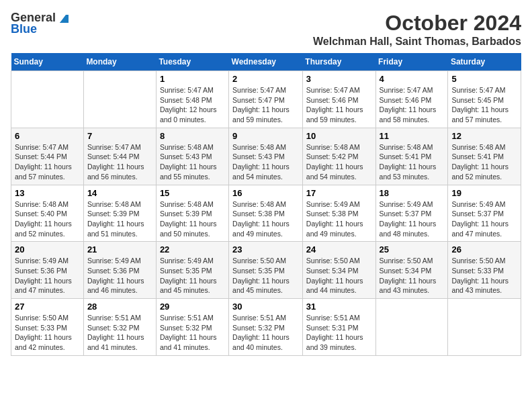 This screenshot has width=532, height=411. What do you see at coordinates (116, 228) in the screenshot?
I see `daylight-text: Daylight: 11 hours and 51 minutes.` at bounding box center [116, 228].